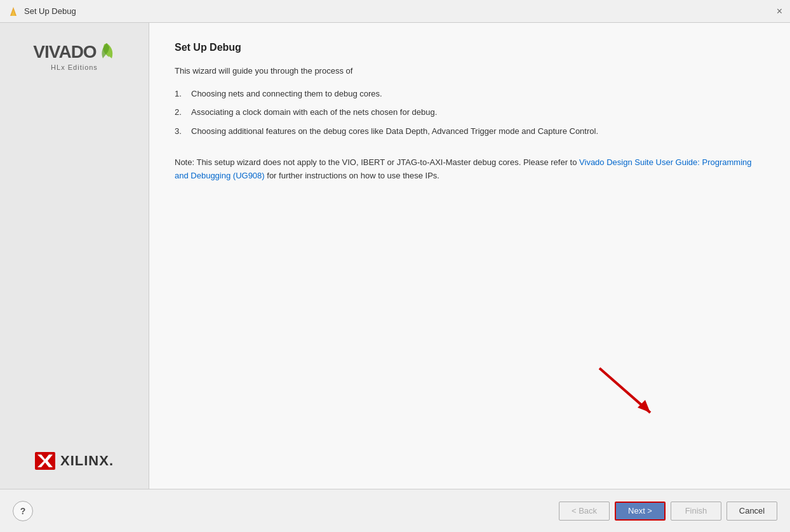 The image size is (790, 532). What do you see at coordinates (470, 71) in the screenshot?
I see `content-intro: This wizard will guide you through the p…` at bounding box center [470, 71].